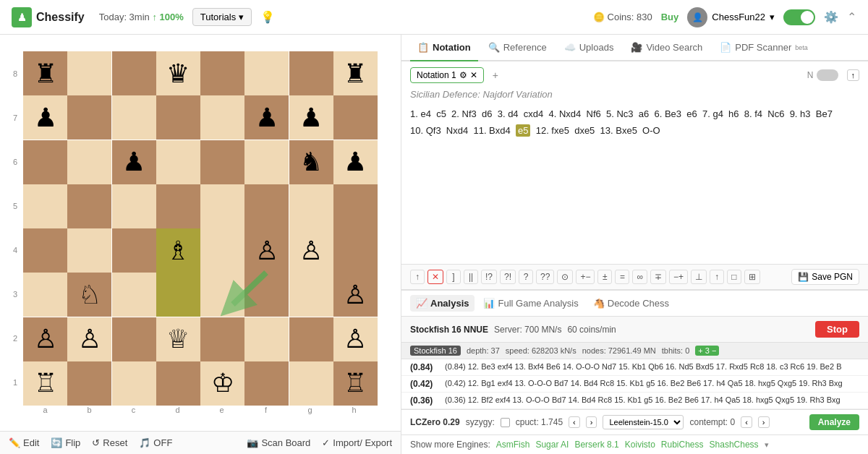 Image resolution: width=868 pixels, height=454 pixels. I want to click on square-h6: ♟, so click(356, 162).